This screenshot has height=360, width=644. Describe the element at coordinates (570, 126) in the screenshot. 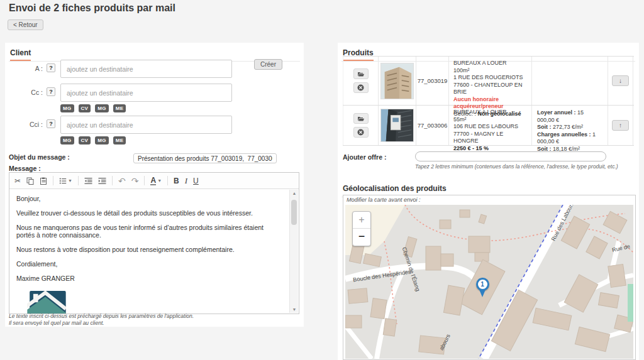

I see `product-financial: Loyer annuel : 15 000,00 € Soit : 272,73…` at that location.